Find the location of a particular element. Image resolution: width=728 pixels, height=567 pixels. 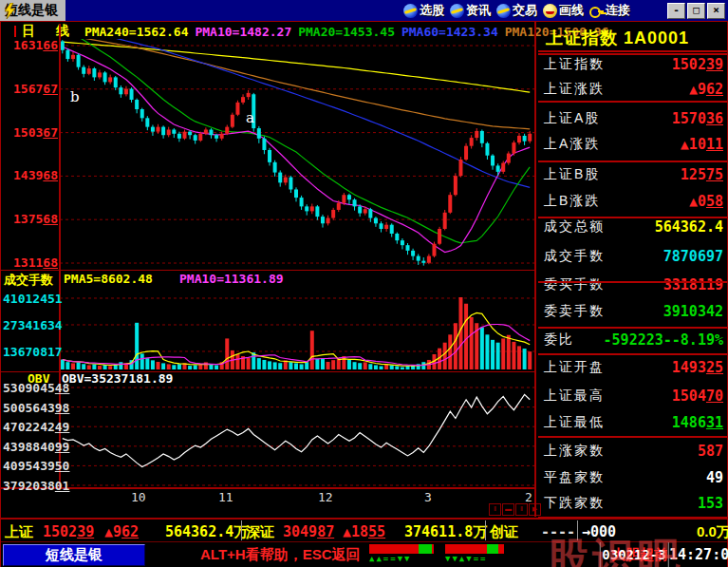

market-stat: ▲1855 is located at coordinates (364, 532).